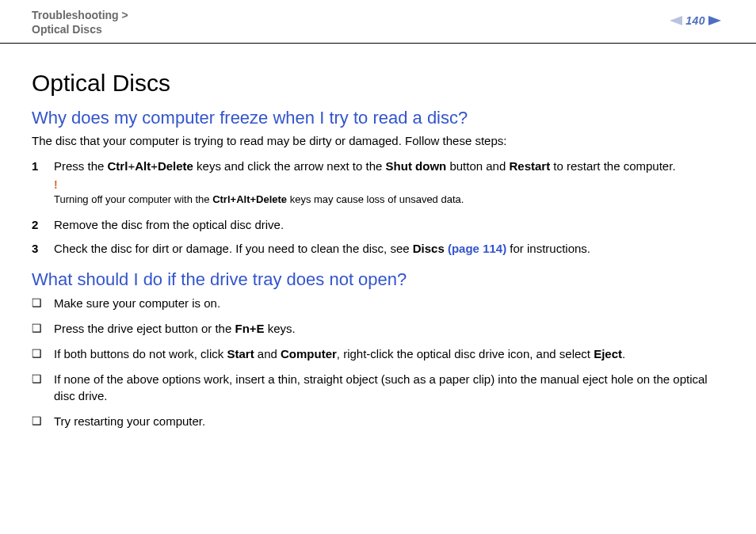 The width and height of the screenshot is (756, 534). I want to click on step-3: 3 Check the disc for dirt or damage. If …, so click(378, 249).